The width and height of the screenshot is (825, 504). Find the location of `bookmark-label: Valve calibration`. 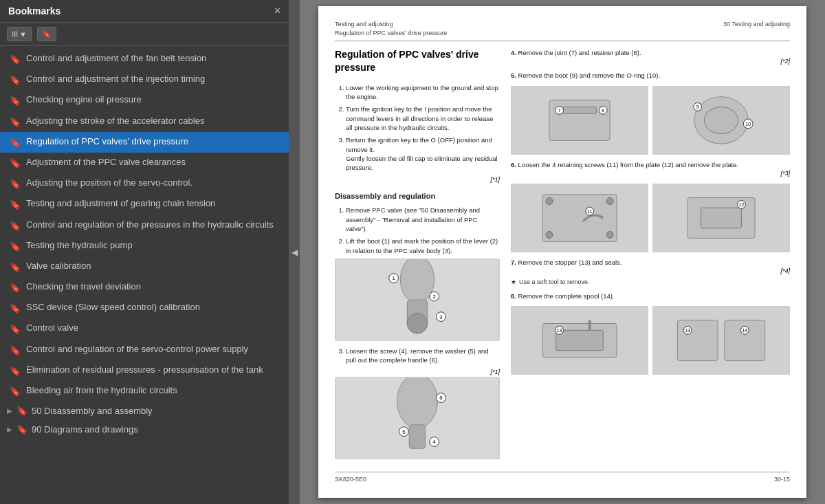

bookmark-label: Valve calibration is located at coordinates (154, 266).